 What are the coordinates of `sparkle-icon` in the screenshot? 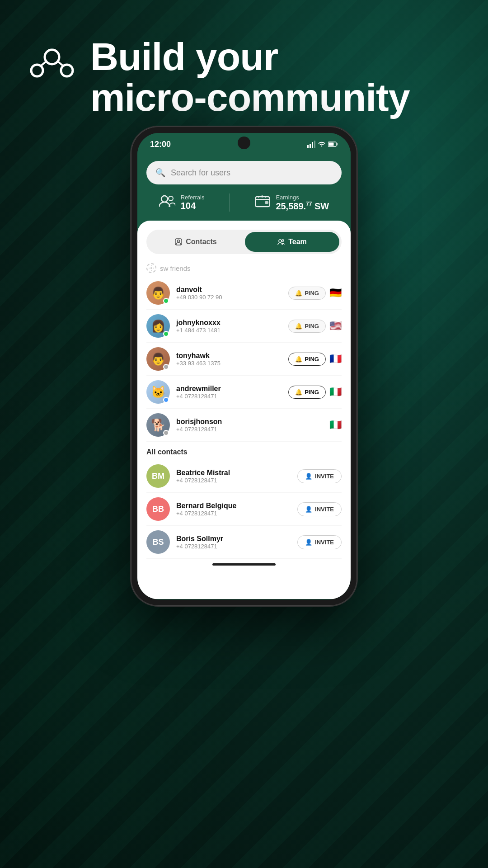 It's located at (151, 268).